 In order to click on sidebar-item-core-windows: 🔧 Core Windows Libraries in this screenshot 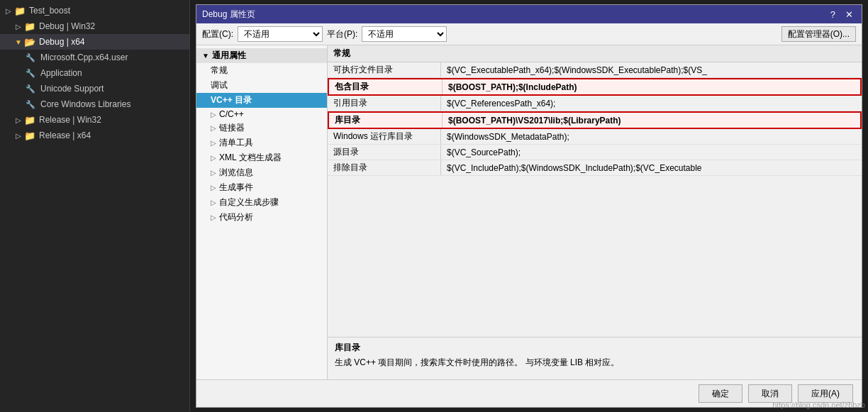, I will do `click(95, 104)`.